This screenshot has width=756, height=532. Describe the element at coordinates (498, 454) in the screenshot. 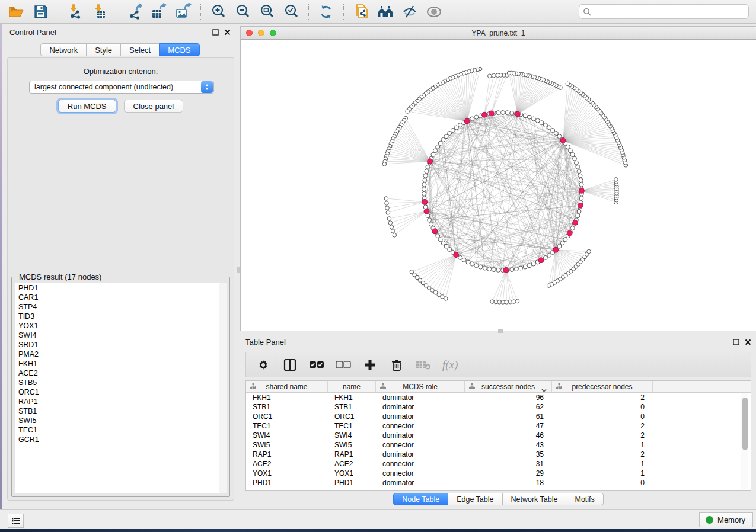

I see `table-row: RAP1RAP1dominator352` at that location.